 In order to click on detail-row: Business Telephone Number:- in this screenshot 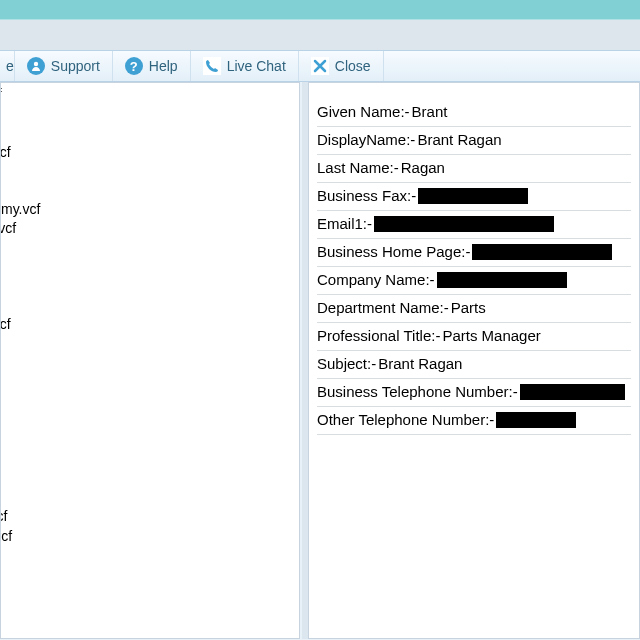, I will do `click(474, 393)`.